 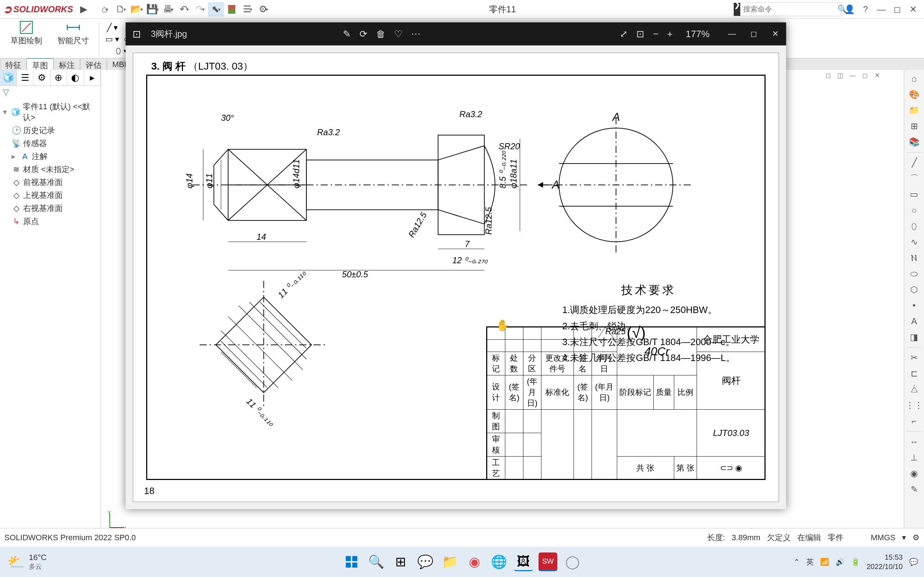 I want to click on rt-rect-icon: ▭, so click(x=914, y=194).